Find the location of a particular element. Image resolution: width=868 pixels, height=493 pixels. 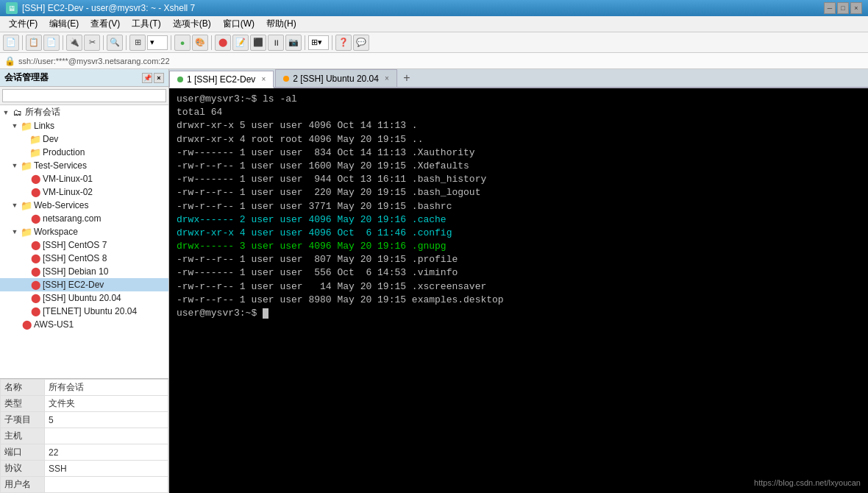

combo2-dropdown: ⊞▾ is located at coordinates (319, 43).